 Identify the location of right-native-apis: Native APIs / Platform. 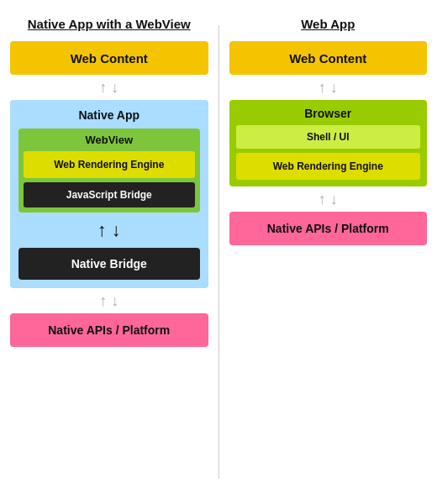
(329, 228).